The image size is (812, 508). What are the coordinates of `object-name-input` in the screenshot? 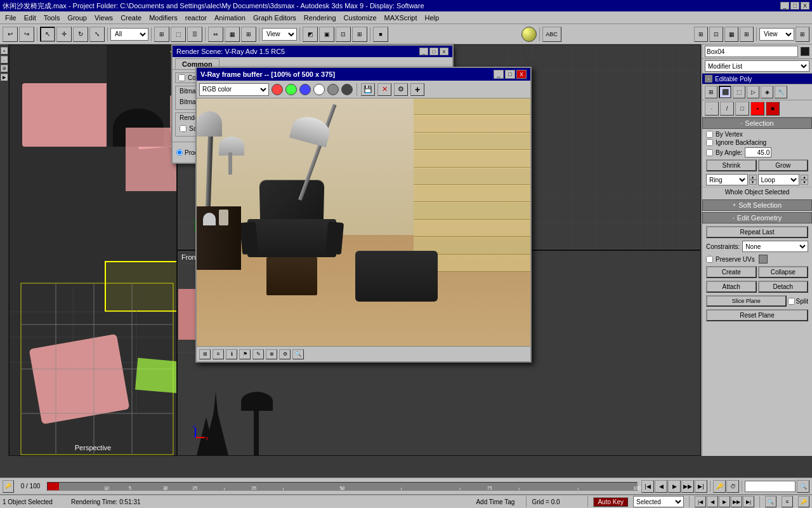 It's located at (751, 51).